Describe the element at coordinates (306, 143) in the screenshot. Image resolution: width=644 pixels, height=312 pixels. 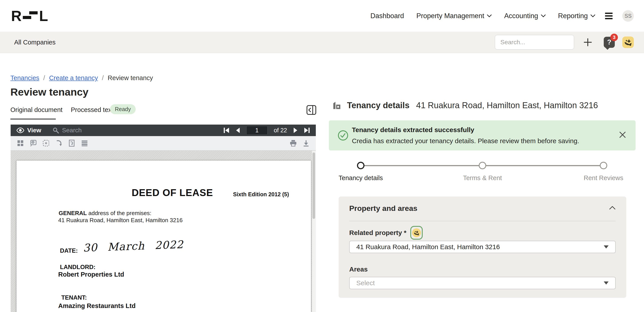
I see `download-icon` at that location.